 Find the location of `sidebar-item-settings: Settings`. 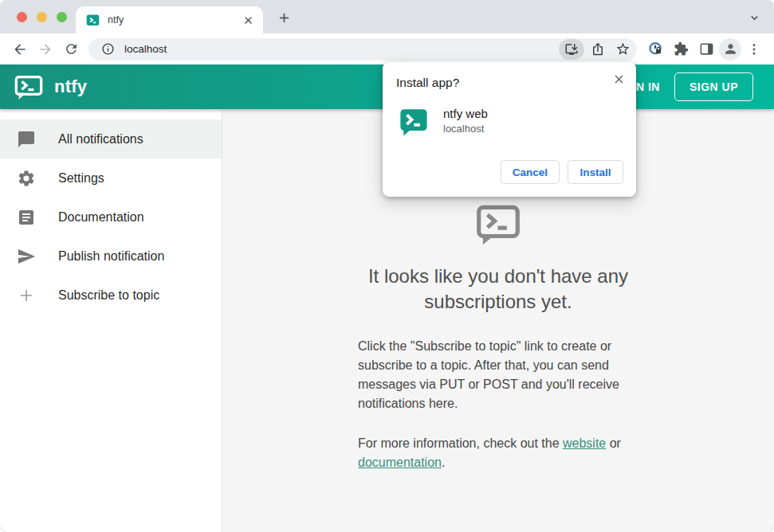

sidebar-item-settings: Settings is located at coordinates (111, 178).